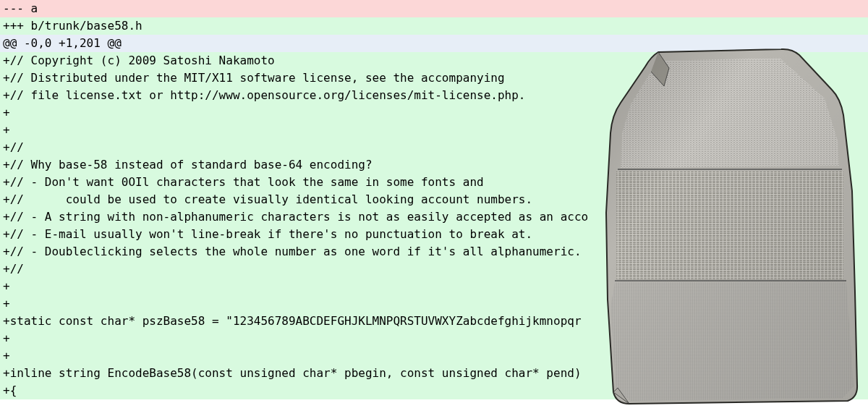 The height and width of the screenshot is (411, 868). What do you see at coordinates (434, 391) in the screenshot?
I see `diff-line: +{` at bounding box center [434, 391].